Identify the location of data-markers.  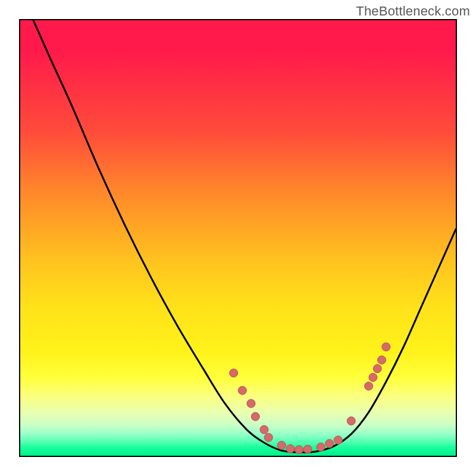
(310, 399).